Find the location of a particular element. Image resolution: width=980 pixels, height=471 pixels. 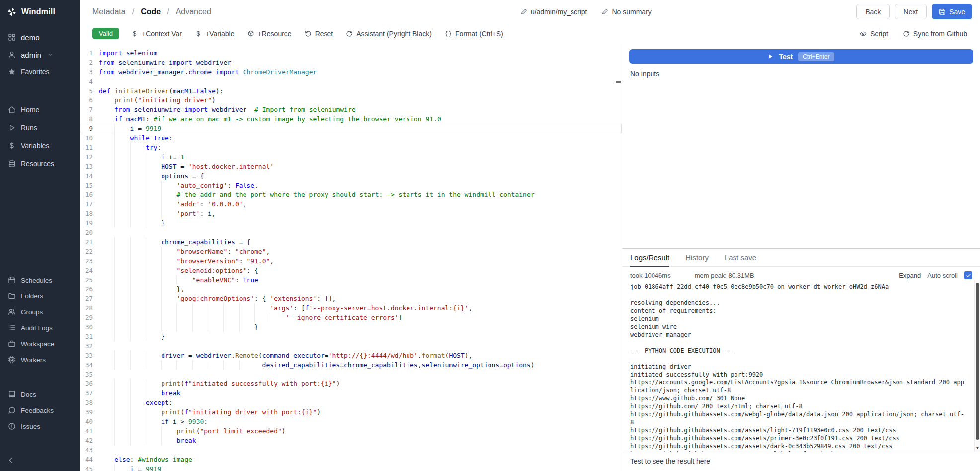

line-number: 4 is located at coordinates (89, 82).